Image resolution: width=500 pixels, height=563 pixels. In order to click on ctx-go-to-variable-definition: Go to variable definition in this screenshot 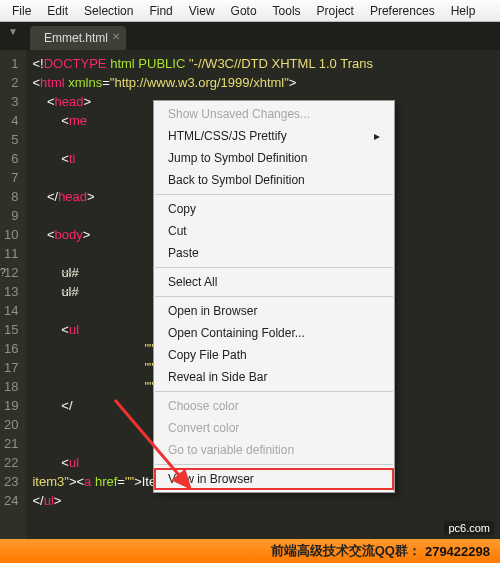, I will do `click(274, 450)`.